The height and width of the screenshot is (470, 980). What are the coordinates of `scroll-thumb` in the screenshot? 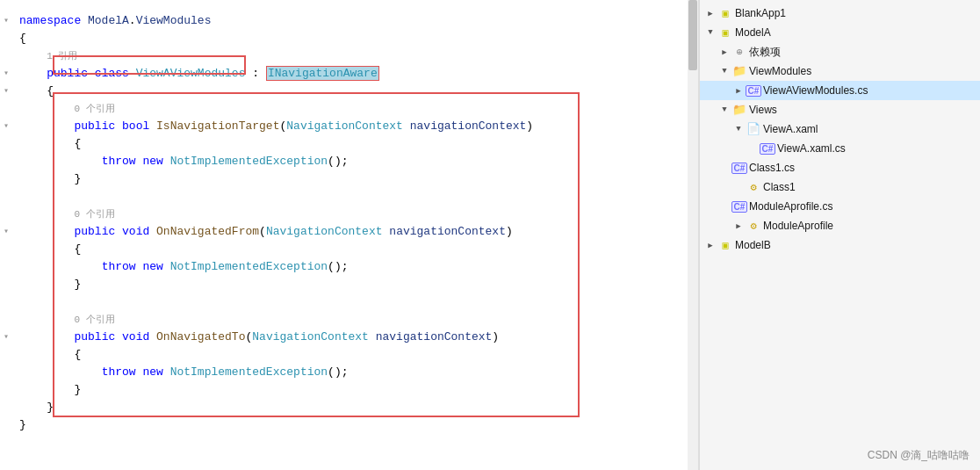 It's located at (693, 35).